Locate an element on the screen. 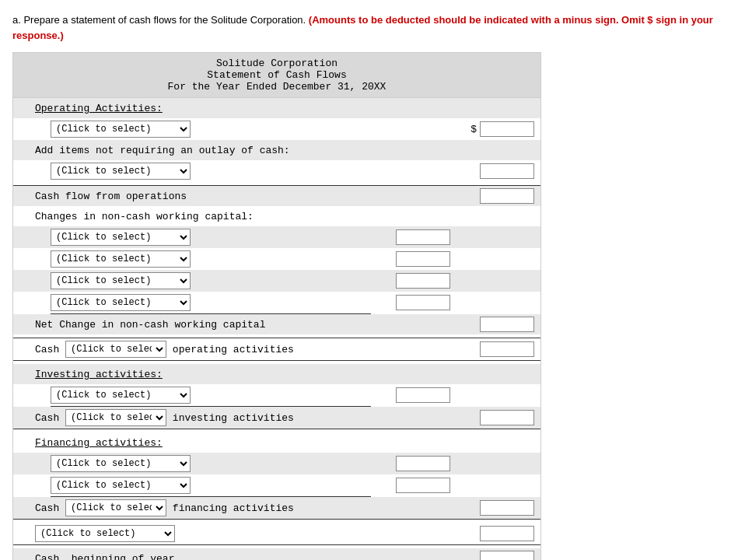  financing-suffix: financing activities is located at coordinates (233, 509).